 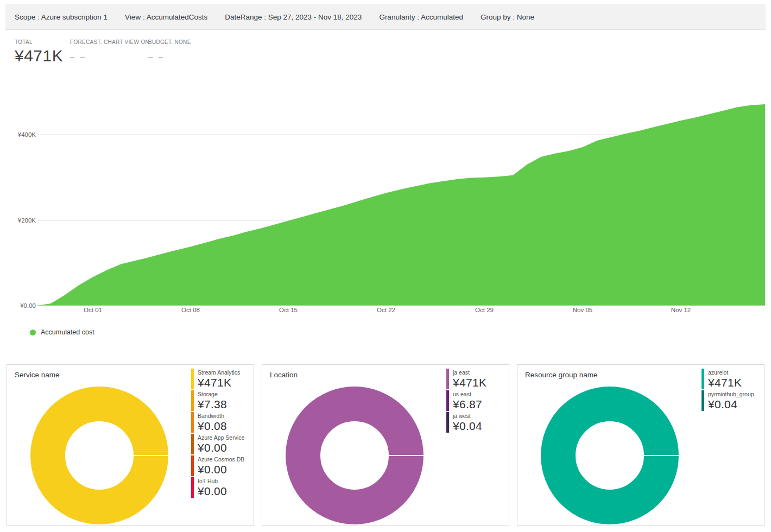 What do you see at coordinates (421, 17) in the screenshot?
I see `granularity-filter: Granularity : Accumulated` at bounding box center [421, 17].